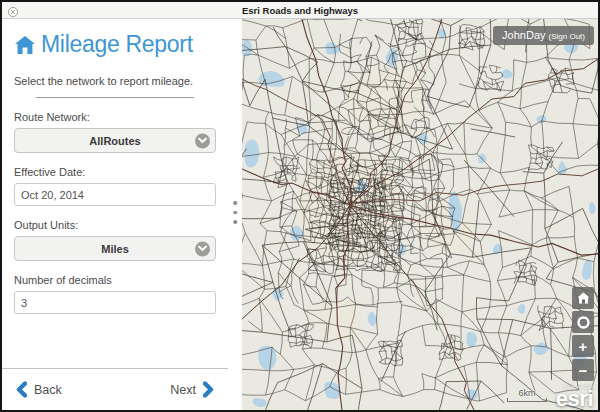 The image size is (600, 412). Describe the element at coordinates (38, 390) in the screenshot. I see `back-button: Back` at that location.